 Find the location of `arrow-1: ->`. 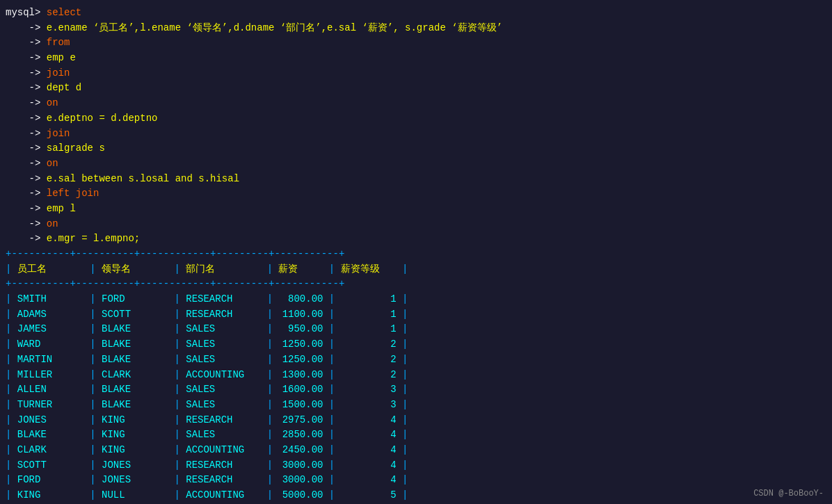

arrow-1: -> is located at coordinates (26, 29).